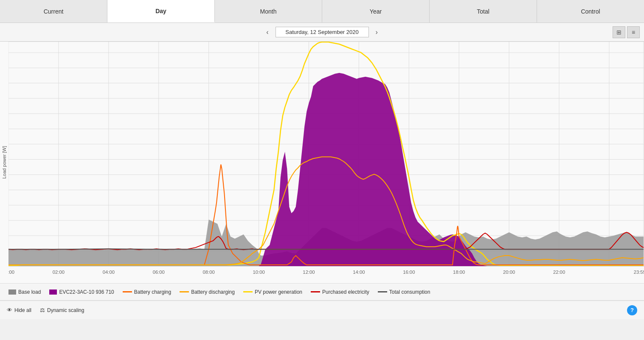 Image resolution: width=644 pixels, height=340 pixels. I want to click on svg-text: 14:00, so click(359, 272).